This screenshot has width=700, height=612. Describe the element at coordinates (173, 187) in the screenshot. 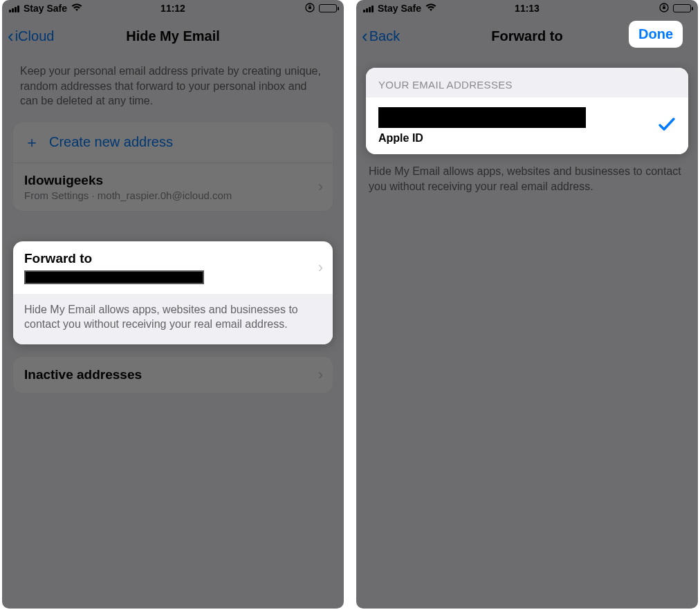

I see `address-item-row: Idowuigeeks From Settings · moth_raspier…` at that location.